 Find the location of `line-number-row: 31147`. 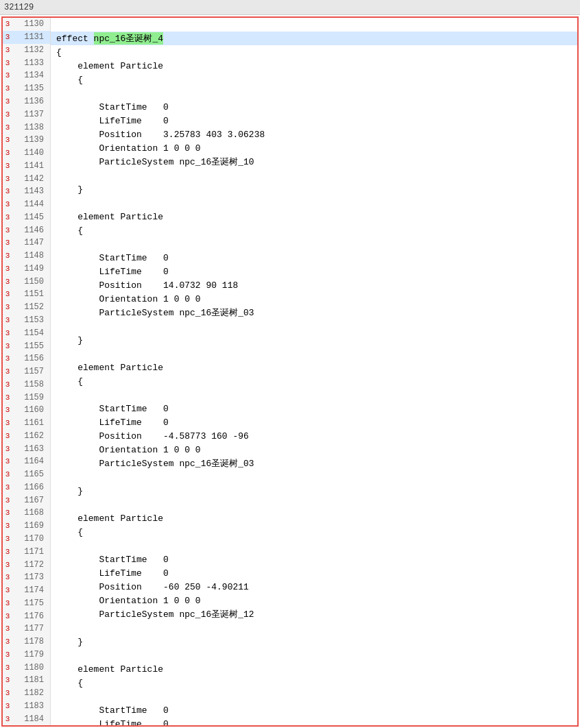

line-number-row: 31147 is located at coordinates (26, 243).